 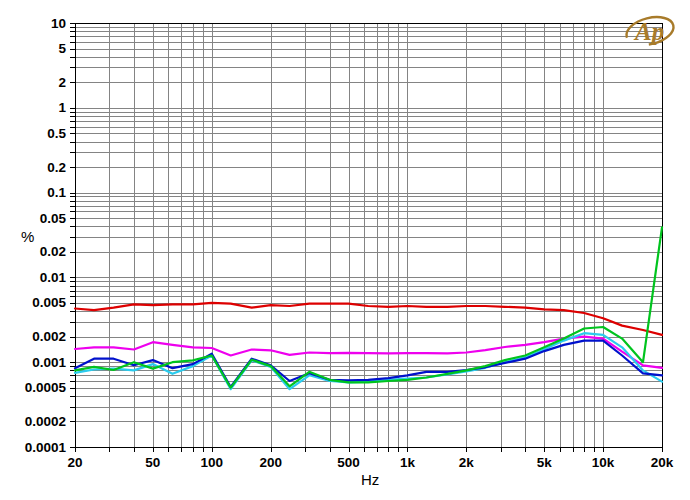 I want to click on svg-text: 10, so click(x=58, y=24).